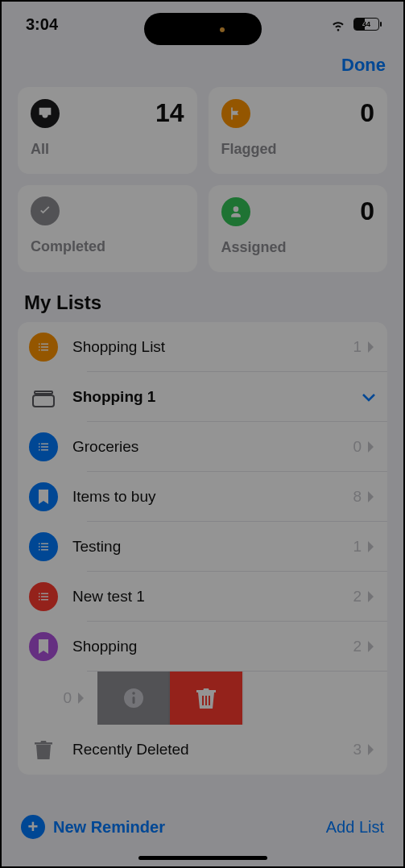 The width and height of the screenshot is (405, 868). Describe the element at coordinates (203, 447) in the screenshot. I see `list-row: Groceries 0` at that location.